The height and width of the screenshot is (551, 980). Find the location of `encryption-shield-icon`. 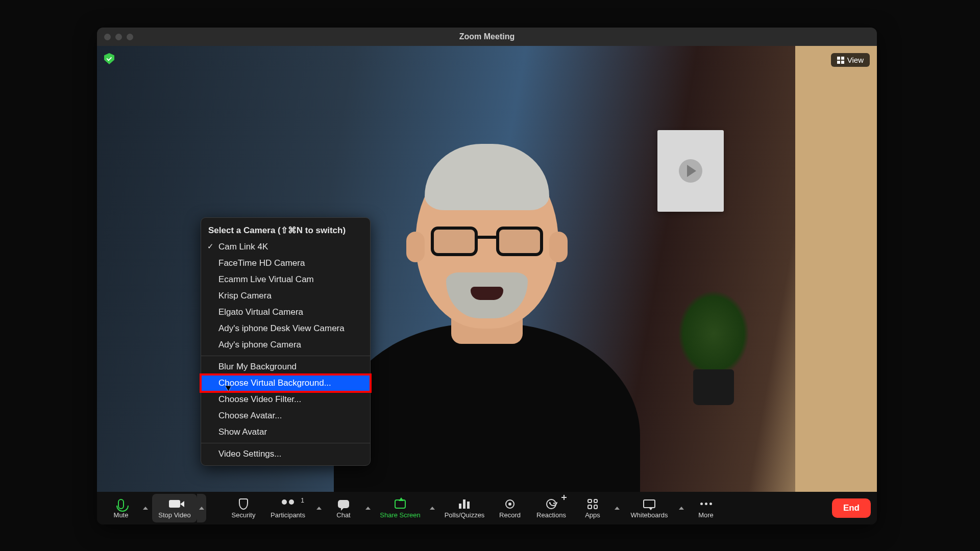

encryption-shield-icon is located at coordinates (109, 59).